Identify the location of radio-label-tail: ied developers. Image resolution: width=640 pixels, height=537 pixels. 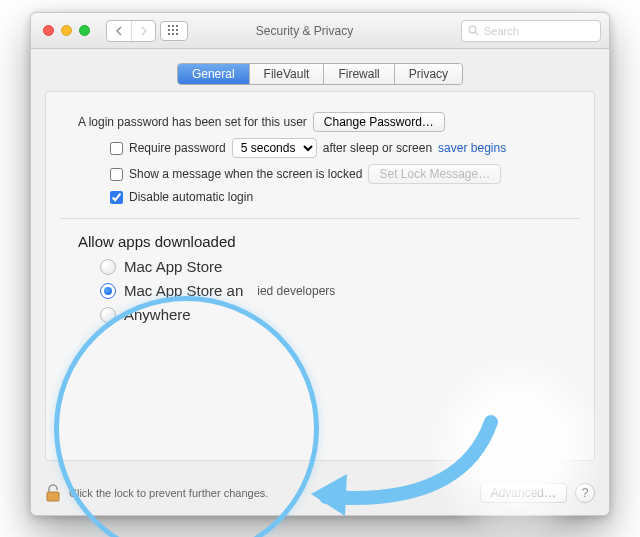
(296, 291).